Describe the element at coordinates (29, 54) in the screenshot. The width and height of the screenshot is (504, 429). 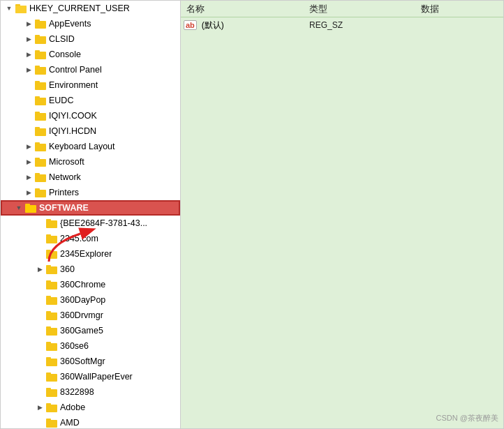
I see `expand-console: ▶` at that location.